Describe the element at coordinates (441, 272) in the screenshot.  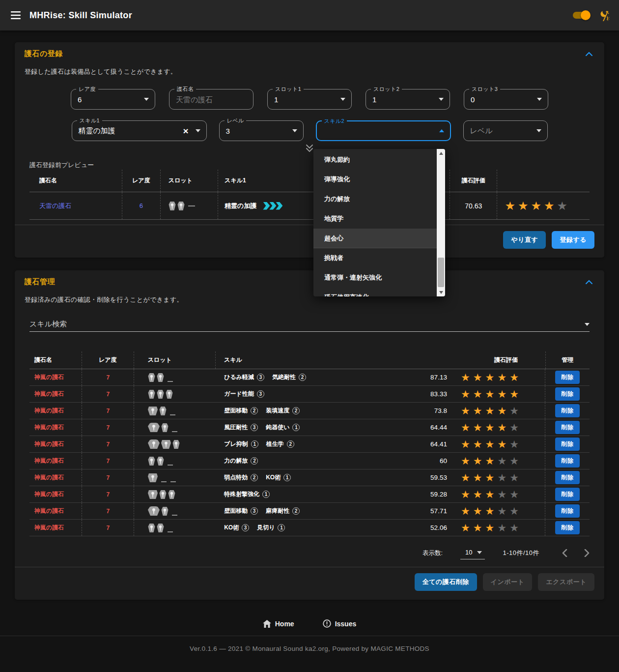
I see `scrollbar-thumb` at that location.